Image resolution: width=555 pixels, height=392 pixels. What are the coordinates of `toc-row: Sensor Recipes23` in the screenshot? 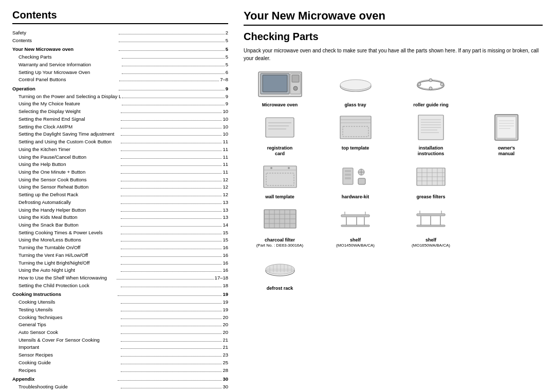 It's located at (120, 356).